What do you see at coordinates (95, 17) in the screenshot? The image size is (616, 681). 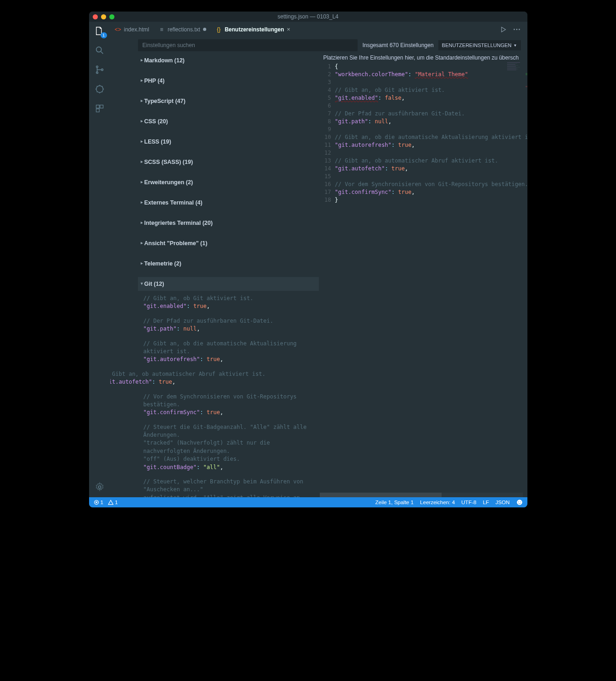 I see `close-window-button` at bounding box center [95, 17].